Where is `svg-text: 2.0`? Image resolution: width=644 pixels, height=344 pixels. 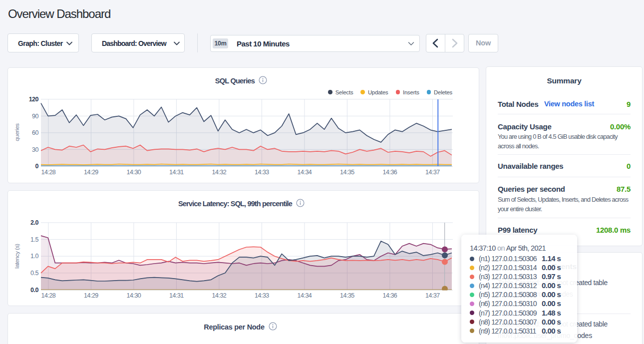
svg-text: 2.0 is located at coordinates (34, 223).